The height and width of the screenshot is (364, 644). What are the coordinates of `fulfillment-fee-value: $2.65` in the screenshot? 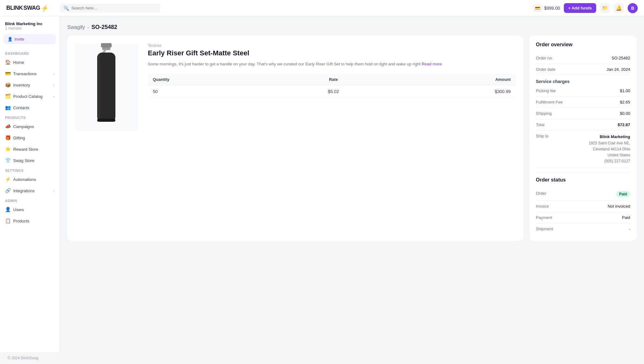 It's located at (625, 102).